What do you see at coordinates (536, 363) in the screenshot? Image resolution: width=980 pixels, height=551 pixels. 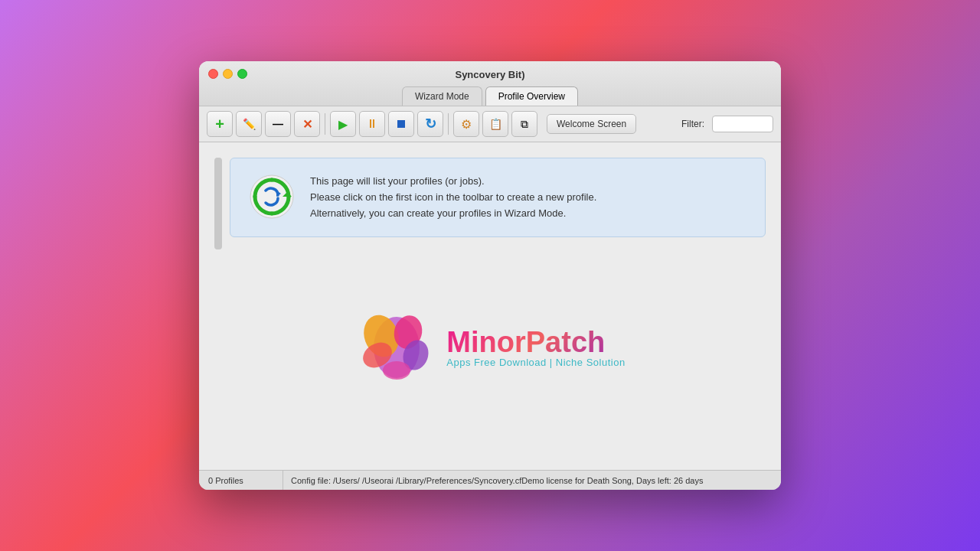 I see `watermark-tagline: Apps Free Download | Niche Solution` at bounding box center [536, 363].